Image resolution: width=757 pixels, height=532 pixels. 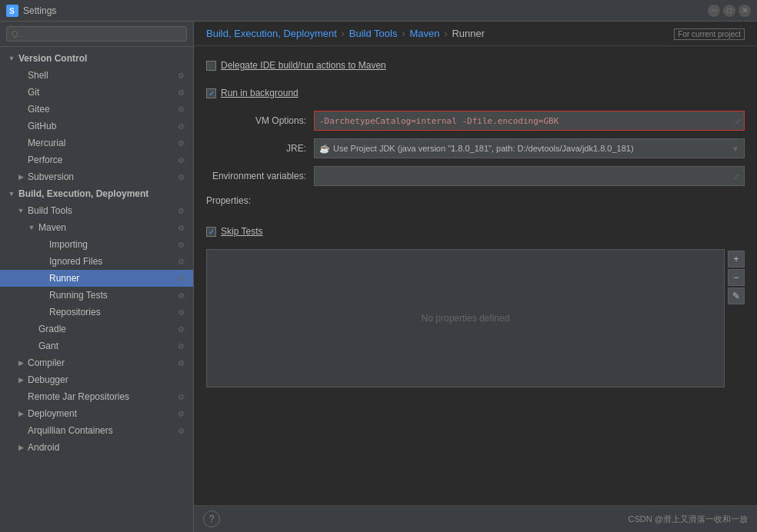 I want to click on skip-tests-checkbox-container: Skip Tests, so click(x=234, y=231).